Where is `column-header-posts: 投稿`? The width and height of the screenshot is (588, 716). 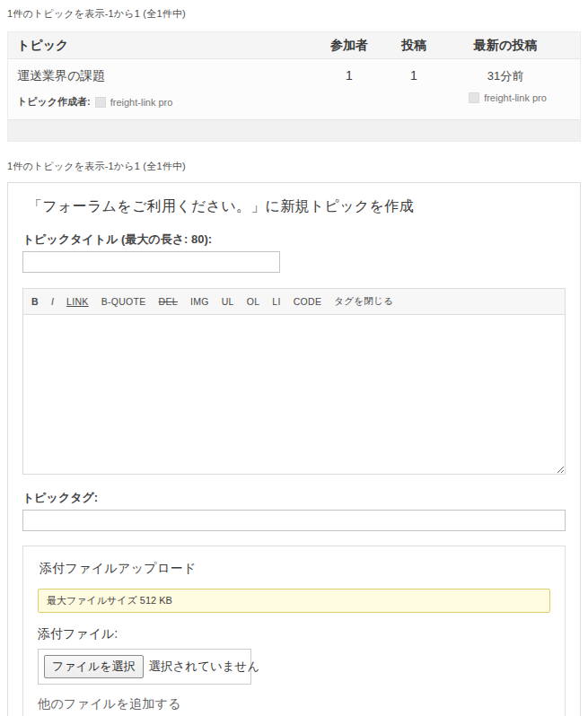 column-header-posts: 投稿 is located at coordinates (414, 46).